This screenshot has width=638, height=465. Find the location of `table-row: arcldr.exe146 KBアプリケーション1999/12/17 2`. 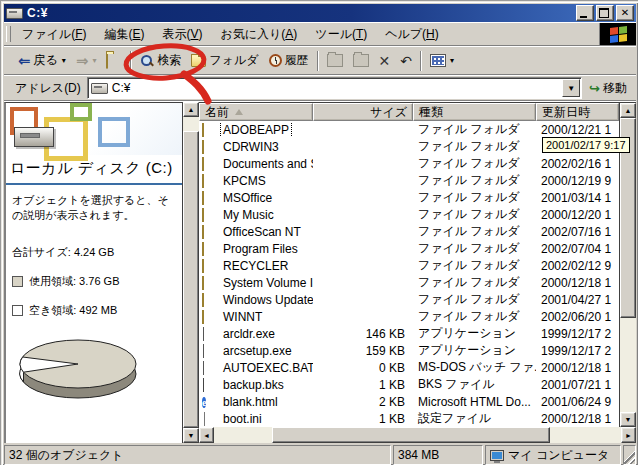

table-row: arcldr.exe146 KBアプリケーション1999/12/17 2 is located at coordinates (409, 334).